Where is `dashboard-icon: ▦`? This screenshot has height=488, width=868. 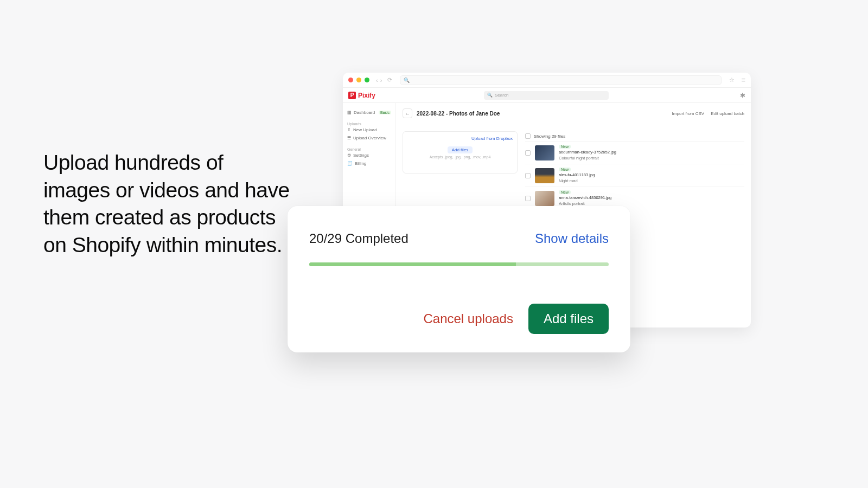
dashboard-icon: ▦ is located at coordinates (349, 113).